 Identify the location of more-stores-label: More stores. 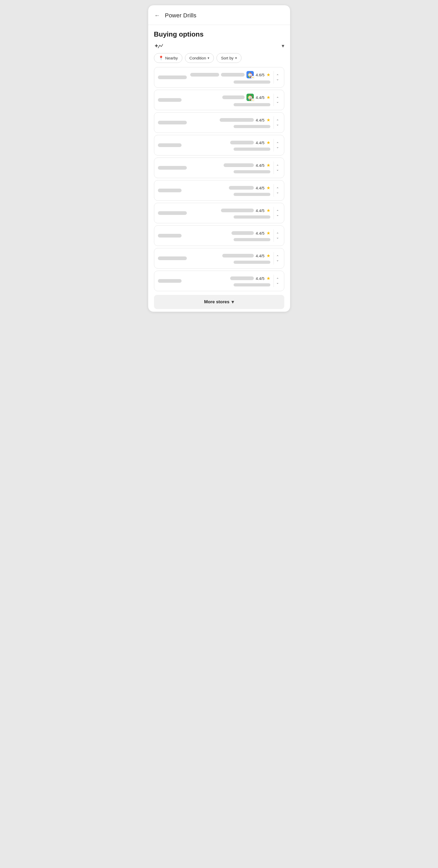
(217, 302).